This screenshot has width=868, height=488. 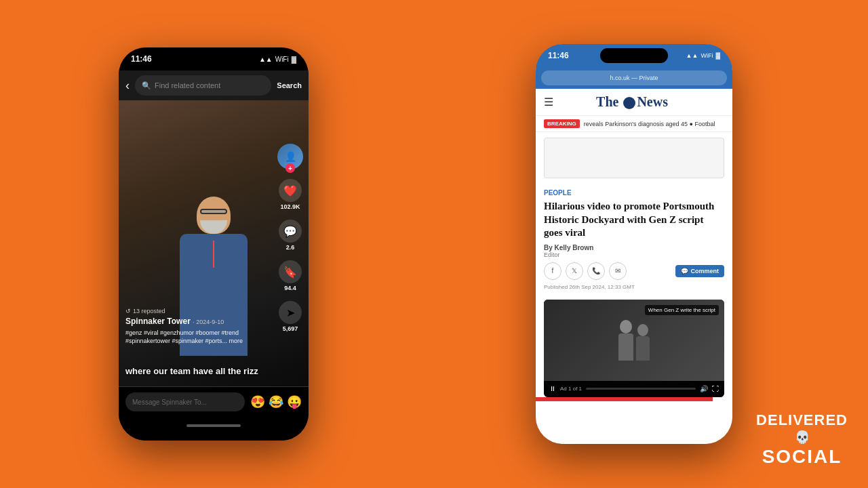 I want to click on back-button: ‹, so click(x=127, y=85).